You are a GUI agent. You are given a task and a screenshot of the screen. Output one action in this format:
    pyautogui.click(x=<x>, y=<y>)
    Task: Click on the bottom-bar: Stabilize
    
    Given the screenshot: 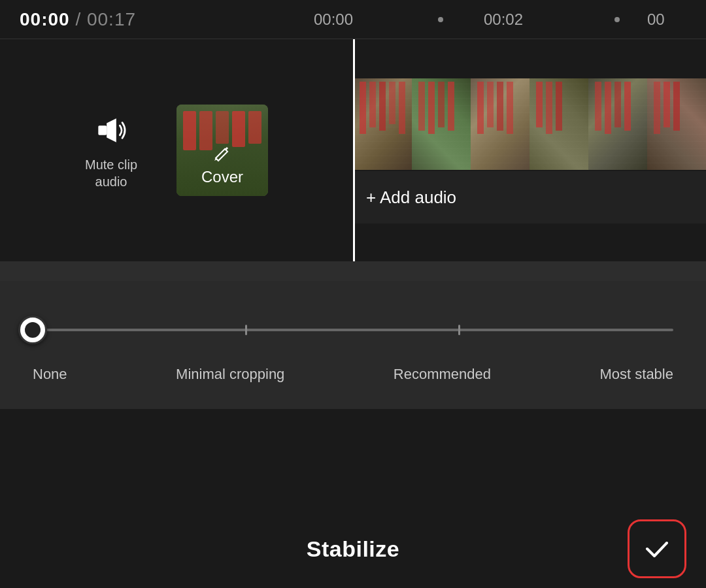 What is the action you would take?
    pyautogui.click(x=353, y=549)
    